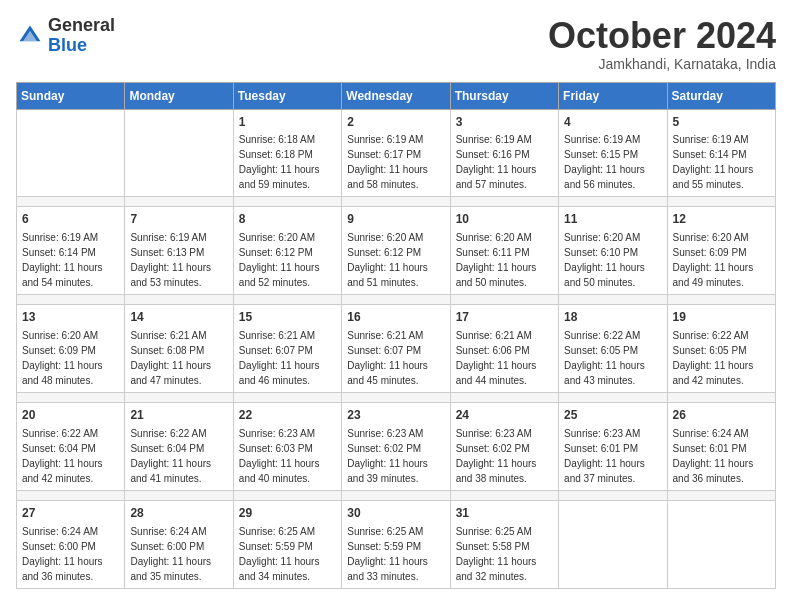 The height and width of the screenshot is (612, 792). Describe the element at coordinates (178, 318) in the screenshot. I see `day-number: 14` at that location.